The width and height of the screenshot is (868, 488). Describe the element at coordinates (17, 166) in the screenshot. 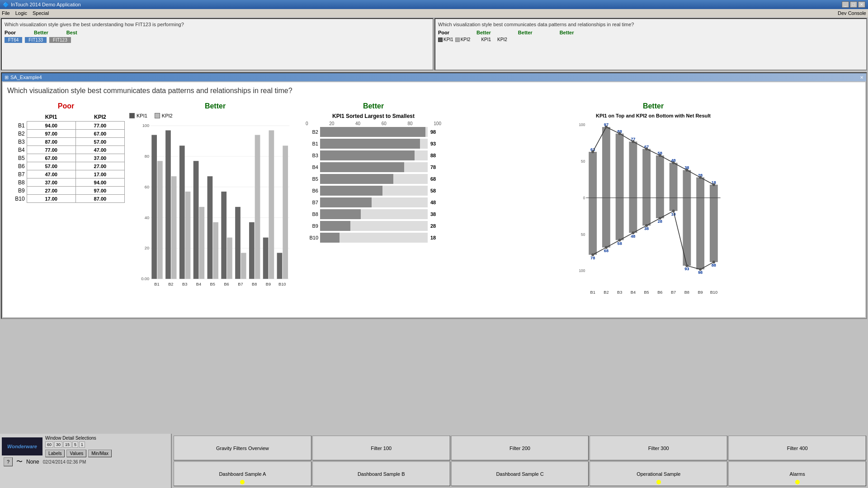

I see `row-label: B6` at that location.